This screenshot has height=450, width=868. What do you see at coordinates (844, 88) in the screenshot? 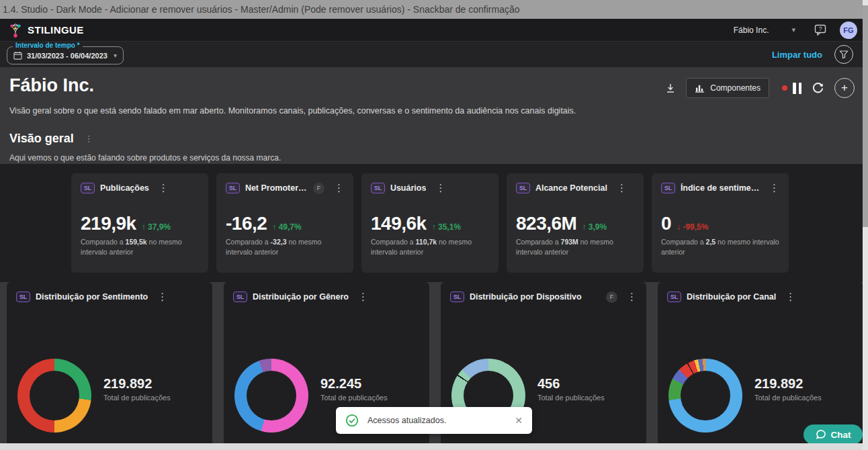
I see `add-component-button: +` at bounding box center [844, 88].